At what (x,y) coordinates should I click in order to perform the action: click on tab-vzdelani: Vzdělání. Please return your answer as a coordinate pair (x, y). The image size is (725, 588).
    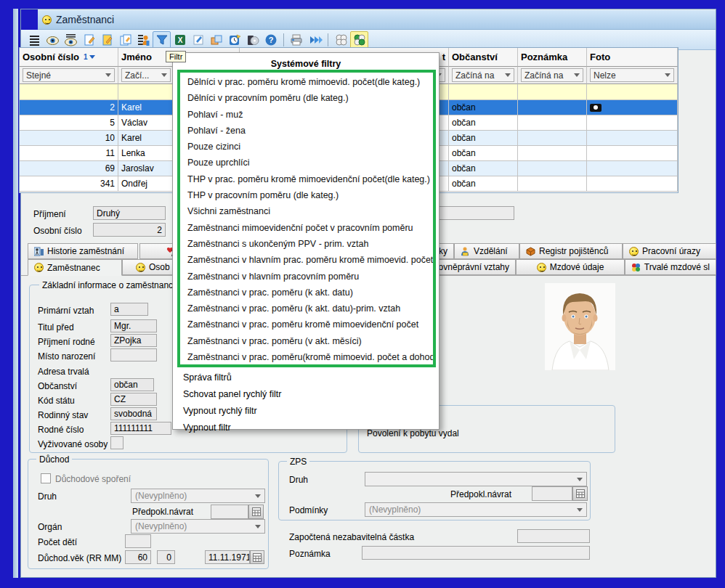
    Looking at the image, I should click on (487, 251).